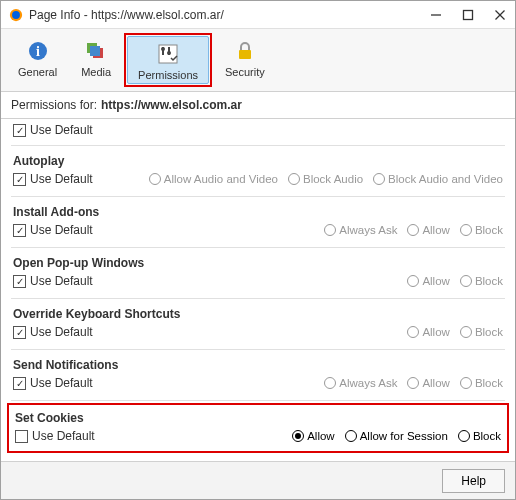 This screenshot has height=500, width=516. What do you see at coordinates (168, 60) in the screenshot?
I see `highlight-permissions-tab: Permissions` at bounding box center [168, 60].